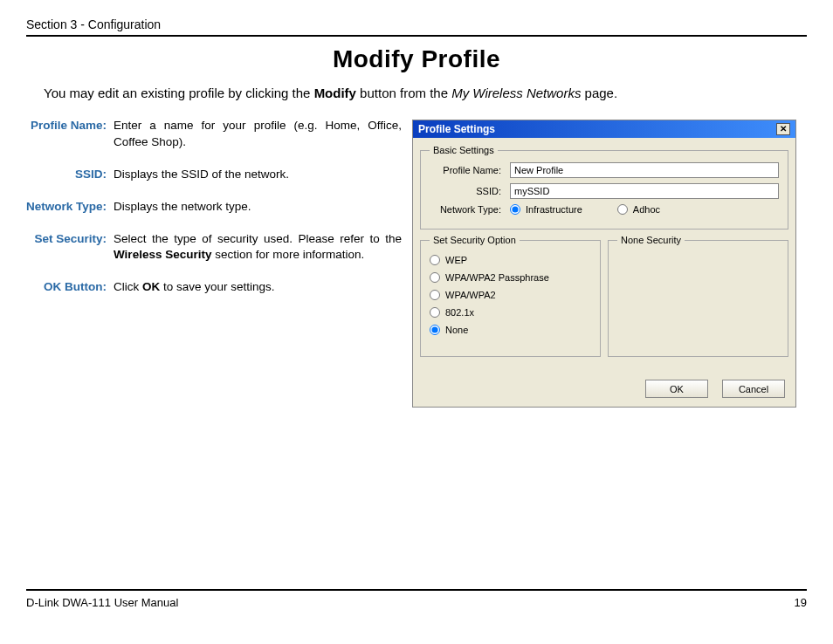  I want to click on security-option-fieldset: Set Security Option WEP WPA/WPA2 Passphr…, so click(510, 296).